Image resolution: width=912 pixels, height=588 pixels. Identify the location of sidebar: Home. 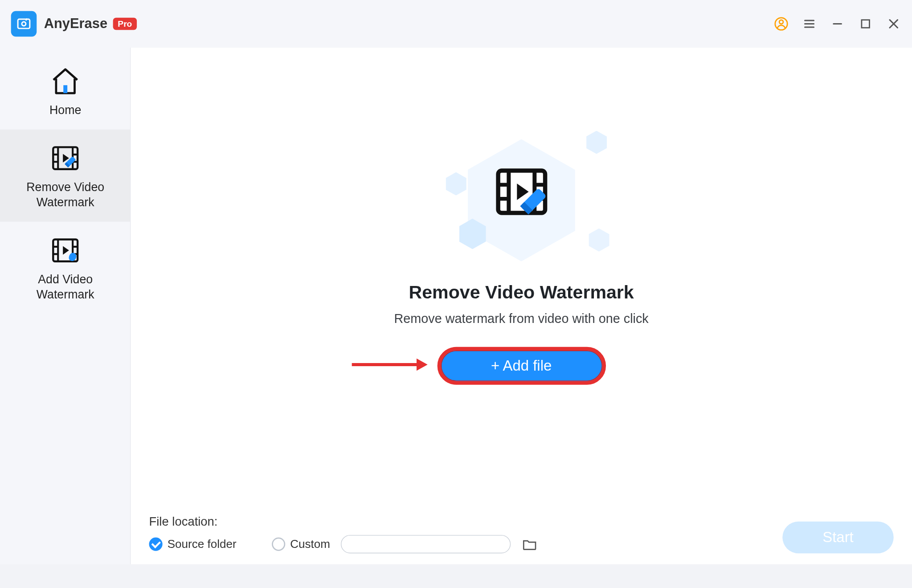
(65, 306).